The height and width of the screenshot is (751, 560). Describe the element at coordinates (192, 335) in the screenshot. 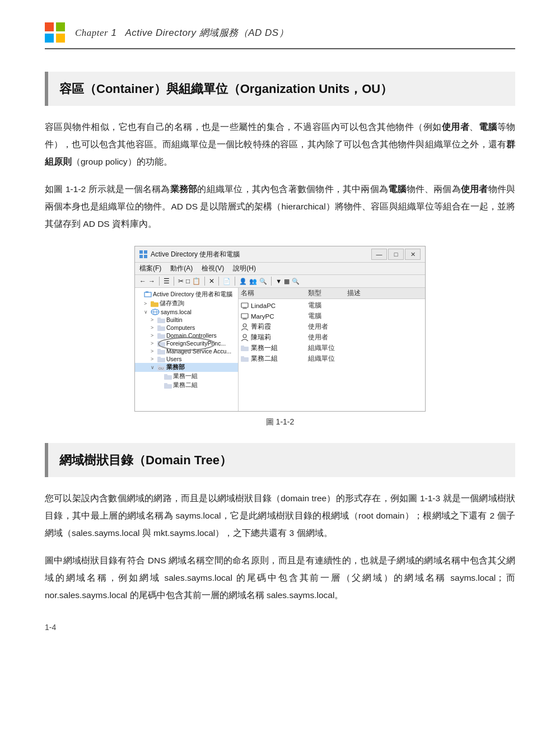

I see `tree-label-dc: Domain Controllers` at that location.